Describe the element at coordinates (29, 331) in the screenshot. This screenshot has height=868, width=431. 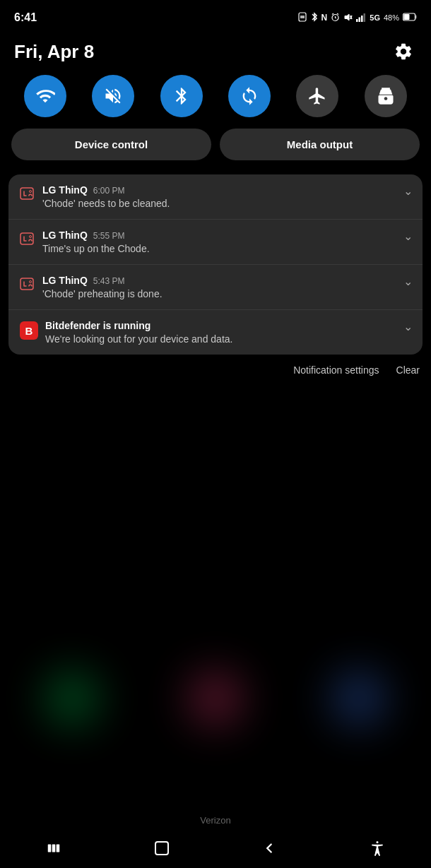
I see `bitdefender-icon: B` at that location.